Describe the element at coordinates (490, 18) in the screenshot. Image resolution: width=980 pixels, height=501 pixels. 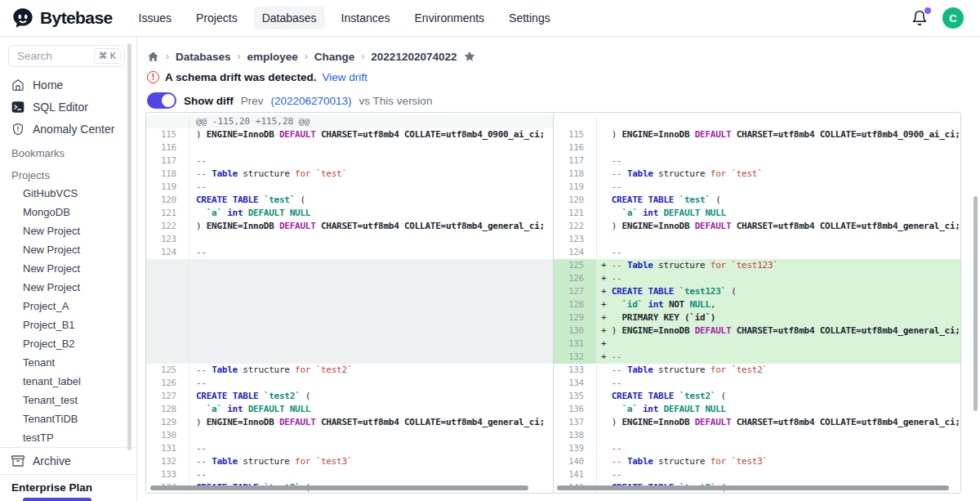
I see `top-navbar: Bytebase IssuesProjectsDatabasesInstance…` at that location.